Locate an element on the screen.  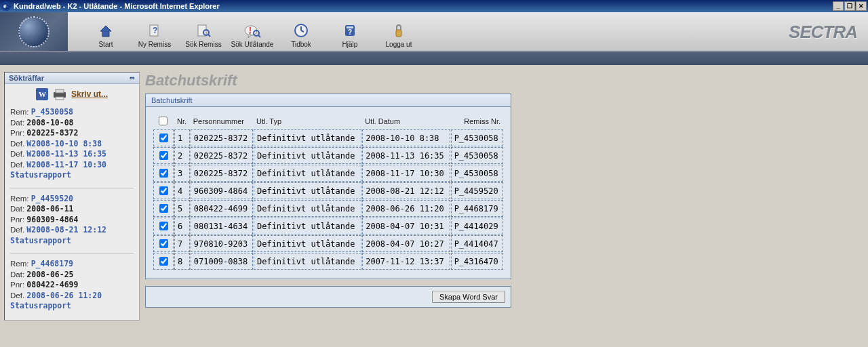
def-link: W2008-10-10 8:38 is located at coordinates (64, 144).